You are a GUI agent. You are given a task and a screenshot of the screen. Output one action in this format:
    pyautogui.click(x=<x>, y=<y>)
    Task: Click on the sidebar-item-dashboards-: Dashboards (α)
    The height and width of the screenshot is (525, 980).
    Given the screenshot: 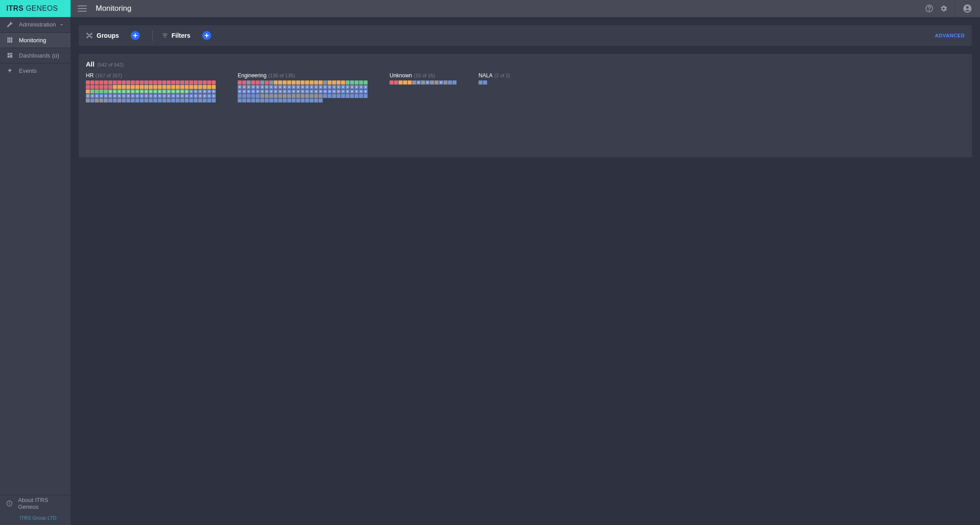 What is the action you would take?
    pyautogui.click(x=35, y=55)
    